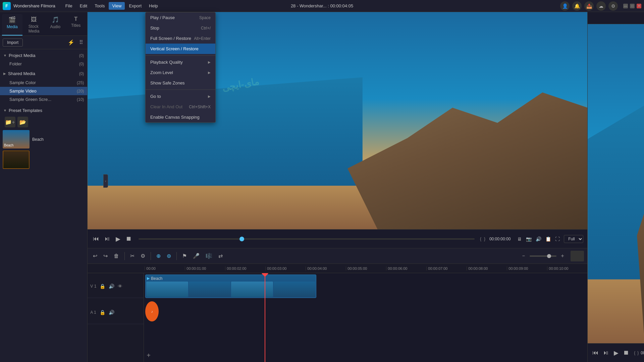  I want to click on preview-stop-btn: ⏹, so click(626, 353).